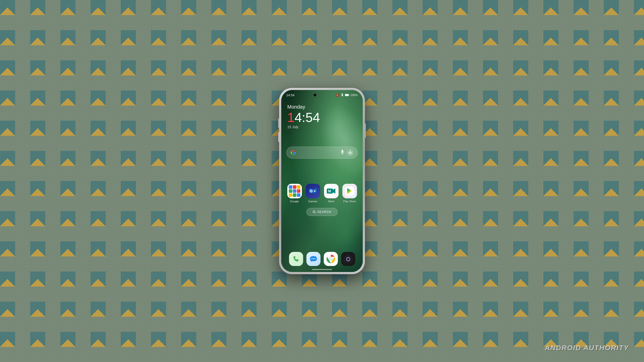  Describe the element at coordinates (337, 95) in the screenshot. I see `mute-icon: 🔕` at that location.